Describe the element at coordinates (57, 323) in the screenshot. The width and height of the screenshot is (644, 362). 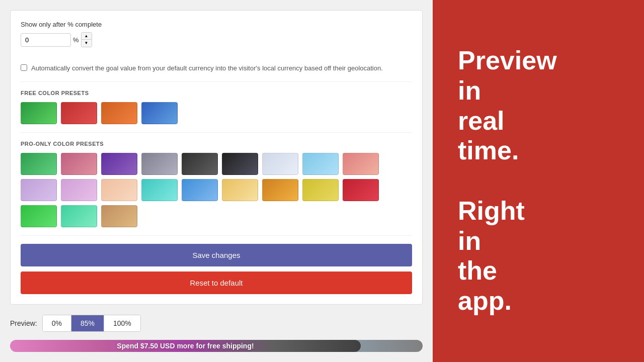
I see `preview-0-button: 0%` at that location.